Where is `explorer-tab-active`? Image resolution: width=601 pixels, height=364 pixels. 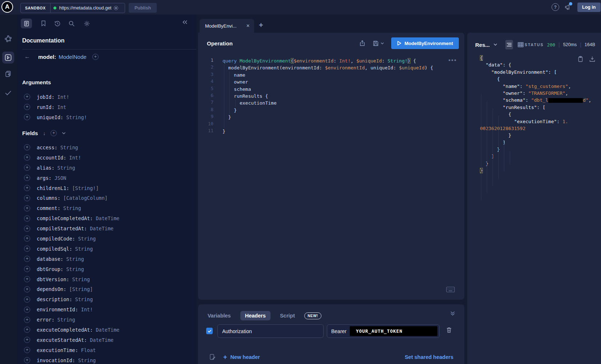 explorer-tab-active is located at coordinates (8, 57).